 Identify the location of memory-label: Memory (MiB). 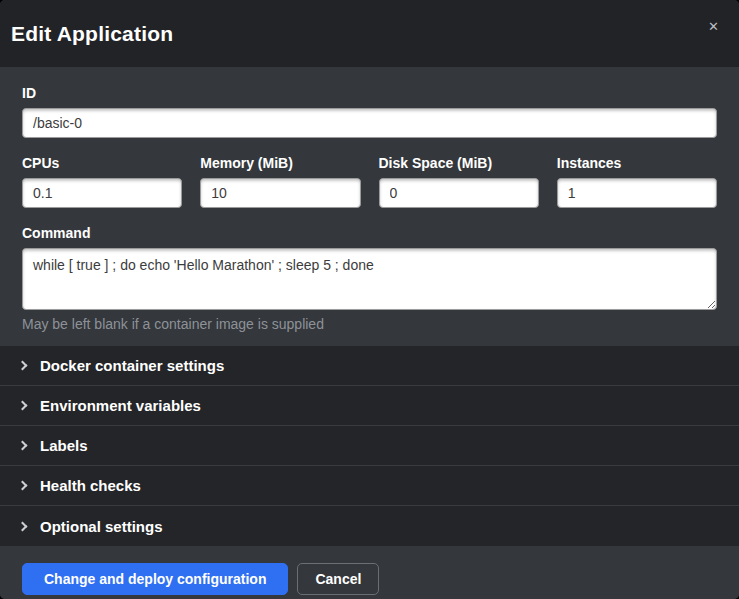
(280, 163).